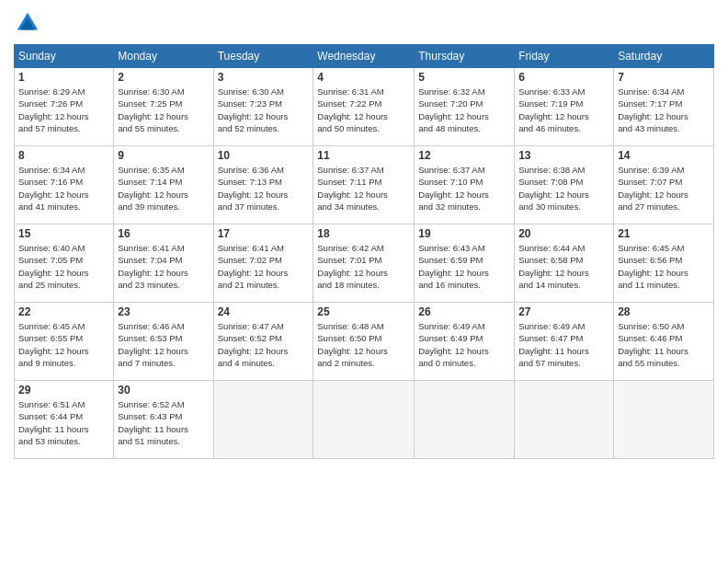 This screenshot has height=563, width=728. Describe the element at coordinates (664, 186) in the screenshot. I see `calendar-cell: 14Sunrise: 6:39 AM Sunset: 7:07 PM Dayli…` at that location.